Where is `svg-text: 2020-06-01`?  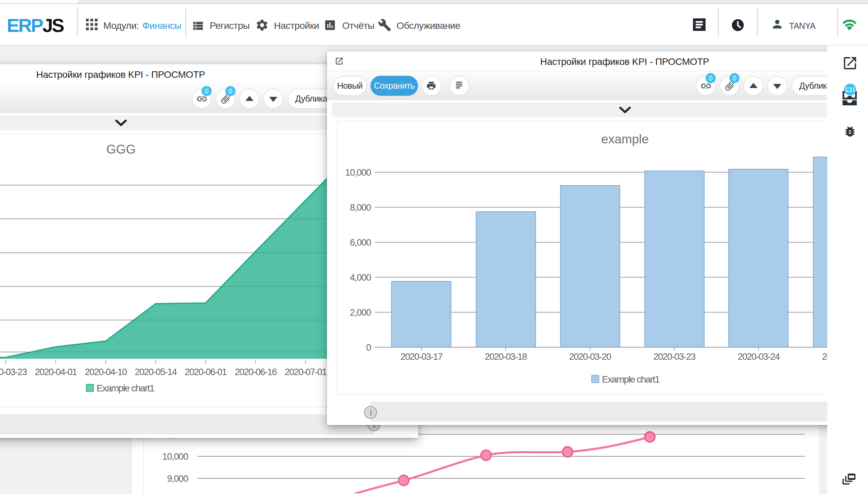 svg-text: 2020-06-01 is located at coordinates (206, 372).